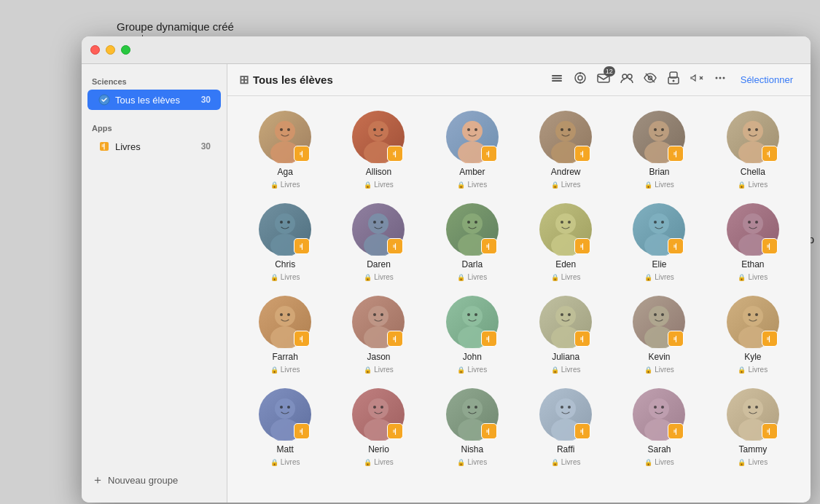 Image resolution: width=820 pixels, height=504 pixels. Describe the element at coordinates (566, 427) in the screenshot. I see `student-card: Raffi 🔒 Livres` at that location.